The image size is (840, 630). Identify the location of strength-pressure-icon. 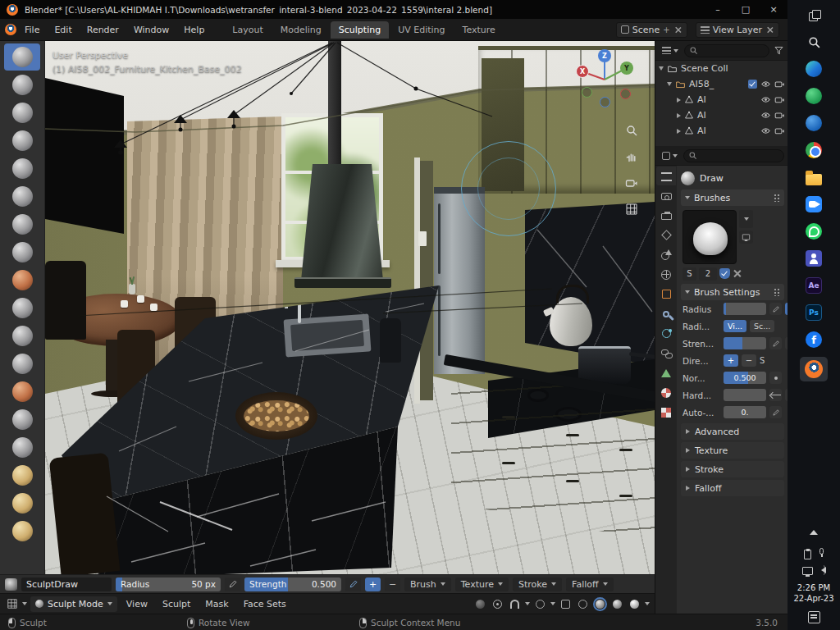
(353, 584).